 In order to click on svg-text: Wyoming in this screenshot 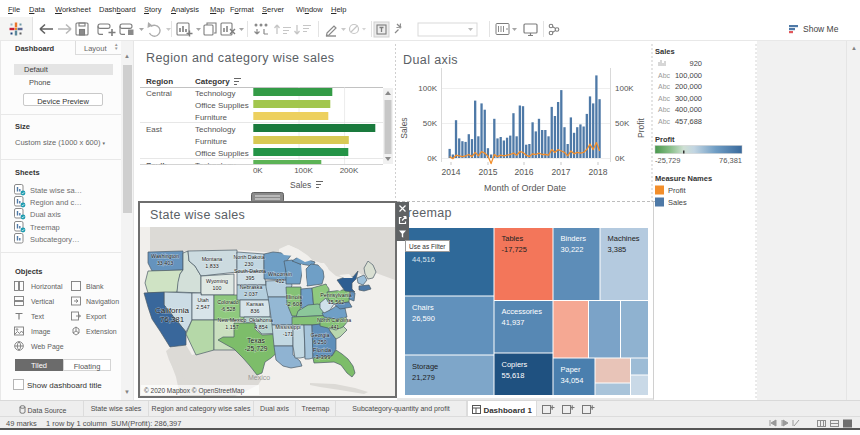, I will do `click(217, 281)`.